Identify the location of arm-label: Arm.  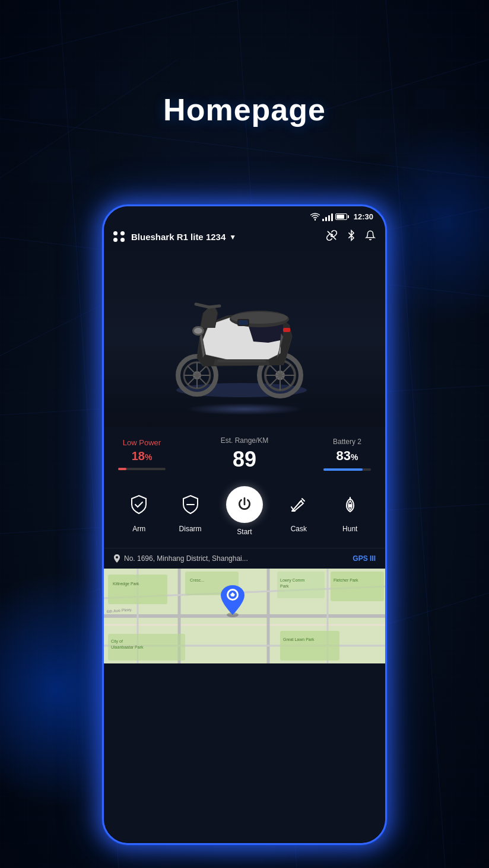
(139, 529).